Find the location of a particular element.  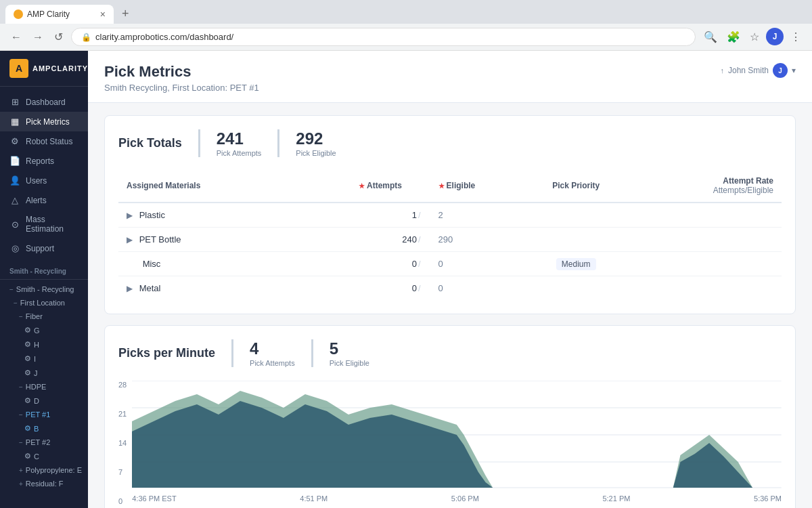

tree-label-d: D is located at coordinates (37, 401).